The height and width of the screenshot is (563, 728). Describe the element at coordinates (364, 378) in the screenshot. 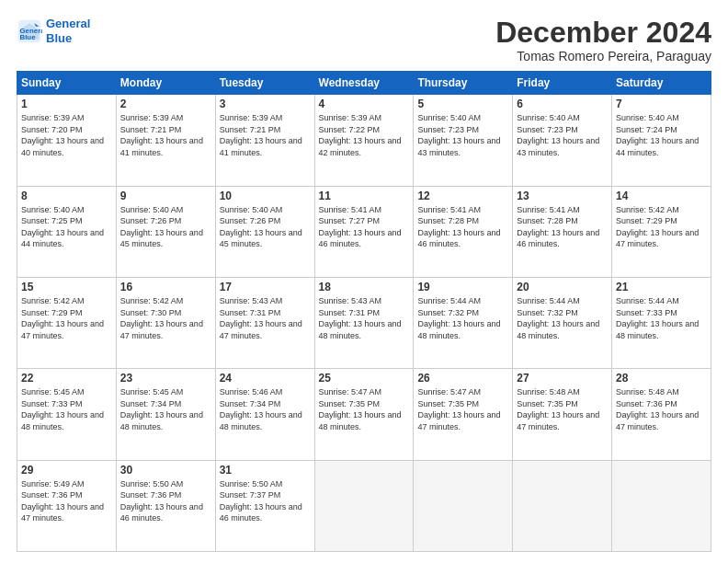

I see `day-number: 25` at that location.